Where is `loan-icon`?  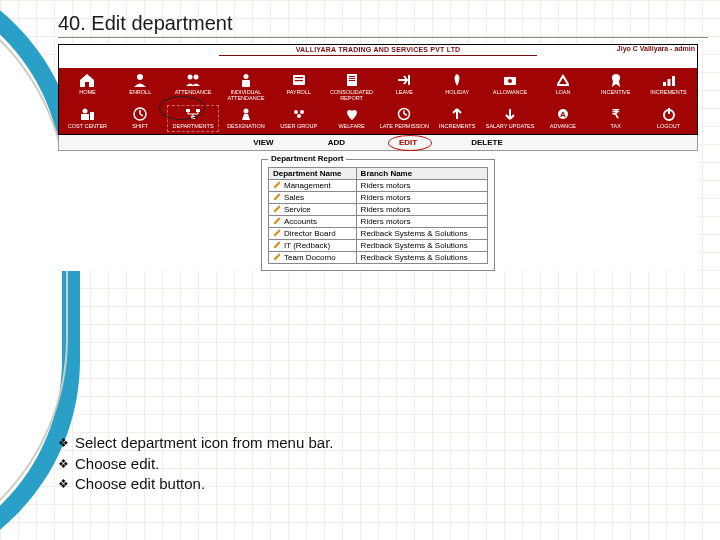
loan-icon is located at coordinates (563, 80).